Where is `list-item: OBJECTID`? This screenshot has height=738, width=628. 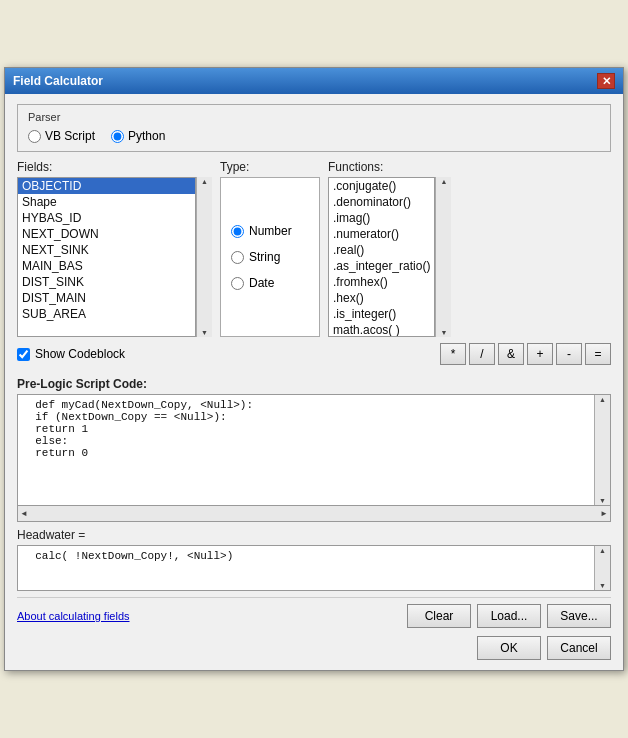 list-item: OBJECTID is located at coordinates (106, 186).